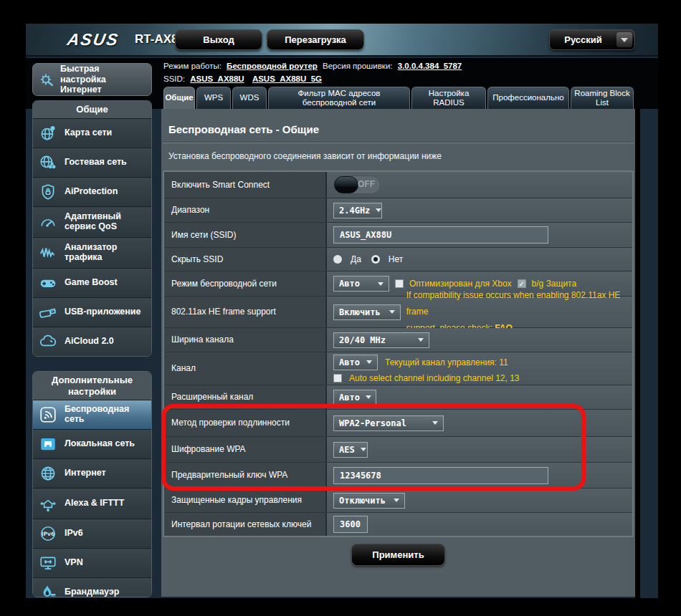 This screenshot has height=616, width=681. Describe the element at coordinates (399, 284) in the screenshot. I see `xbox-optimized-checkbox` at that location.